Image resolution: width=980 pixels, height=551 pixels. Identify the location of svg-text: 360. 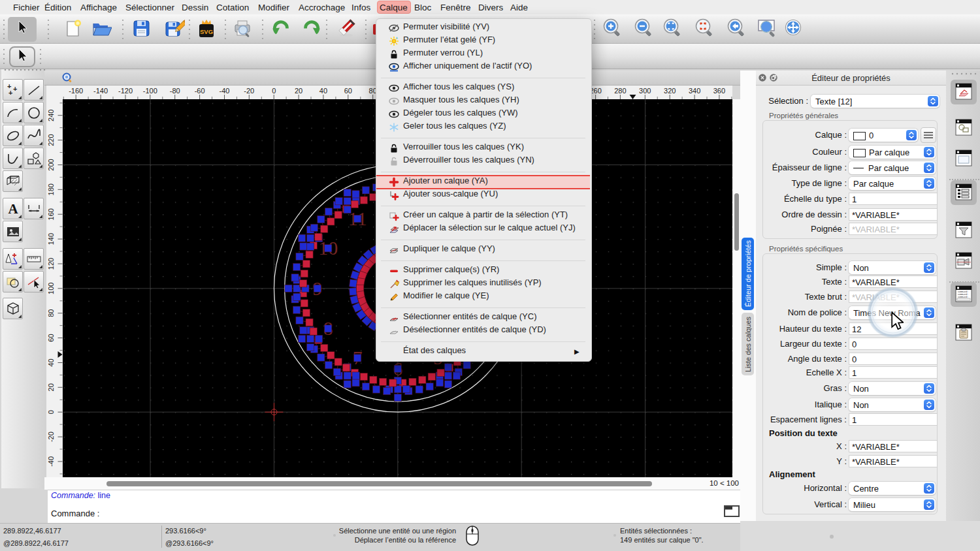
(719, 91).